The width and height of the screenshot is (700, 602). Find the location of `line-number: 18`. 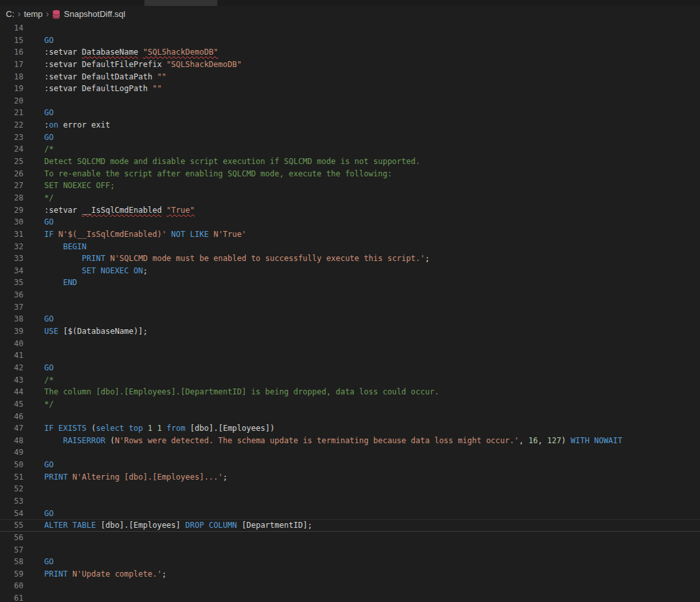

line-number: 18 is located at coordinates (12, 77).